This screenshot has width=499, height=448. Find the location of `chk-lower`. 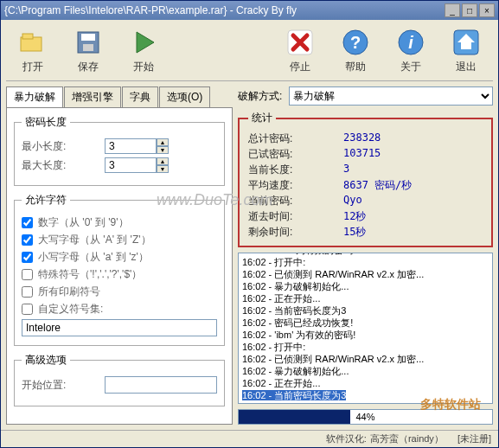

chk-lower is located at coordinates (28, 258).